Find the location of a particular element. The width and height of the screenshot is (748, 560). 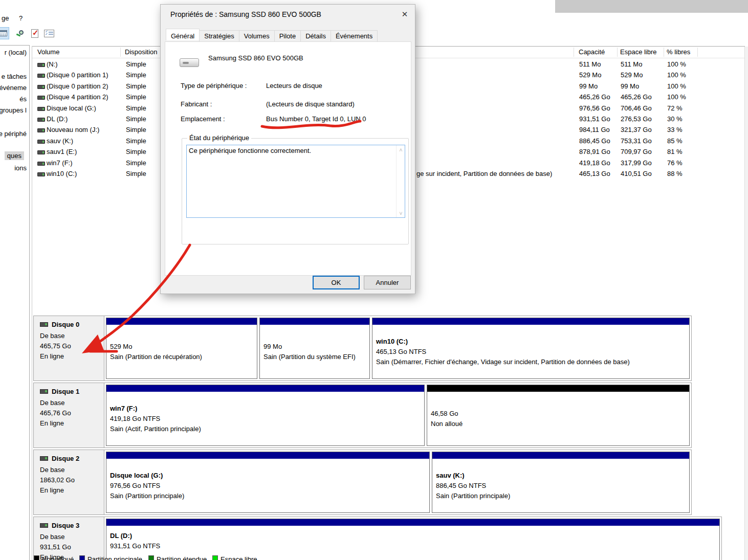

volume-capacity: 878,91 Go is located at coordinates (595, 151).